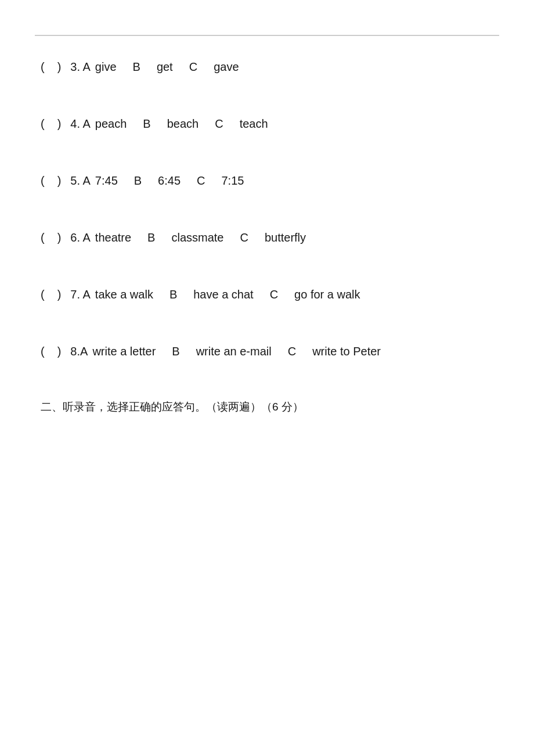  What do you see at coordinates (267, 124) in the screenshot?
I see `question-row-4: ( ) 4. A peach B beach C teach` at bounding box center [267, 124].